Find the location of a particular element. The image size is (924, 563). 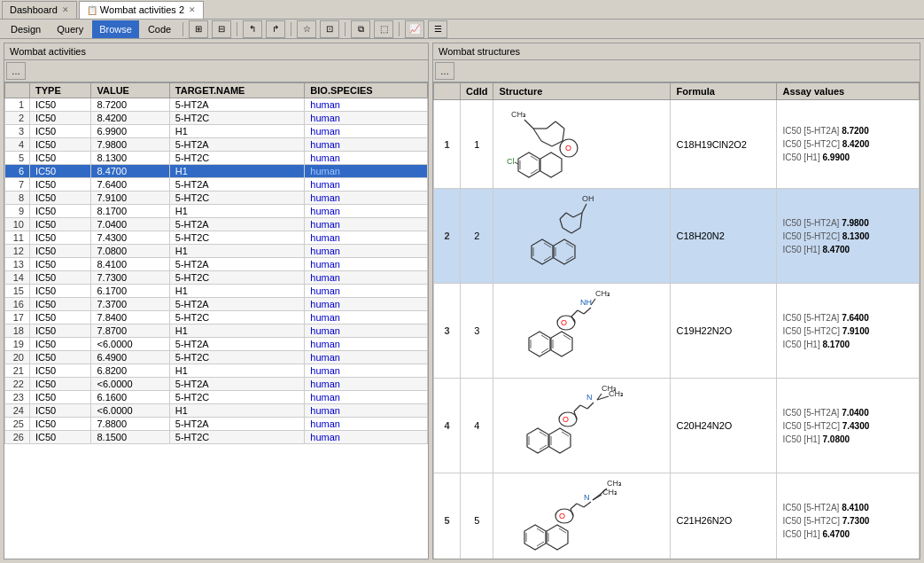

structure-cell: CH₃ O Cl is located at coordinates (582, 145).